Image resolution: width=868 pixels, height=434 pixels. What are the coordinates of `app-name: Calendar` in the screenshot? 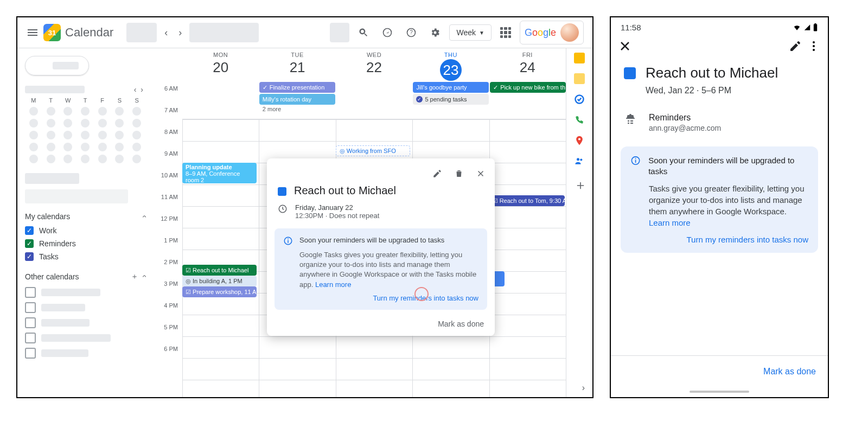 It's located at (89, 33).